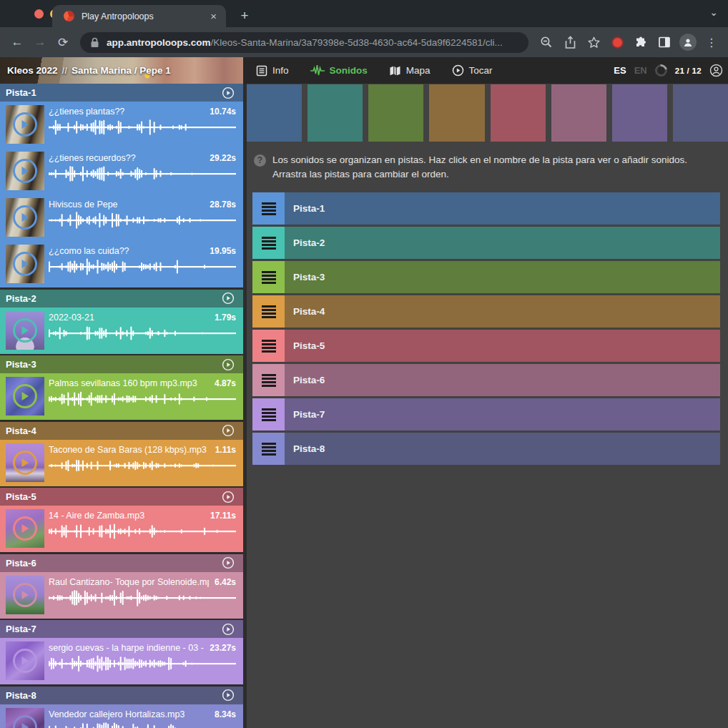 This screenshot has width=728, height=728. Describe the element at coordinates (641, 70) in the screenshot. I see `lang-en-button: EN` at that location.